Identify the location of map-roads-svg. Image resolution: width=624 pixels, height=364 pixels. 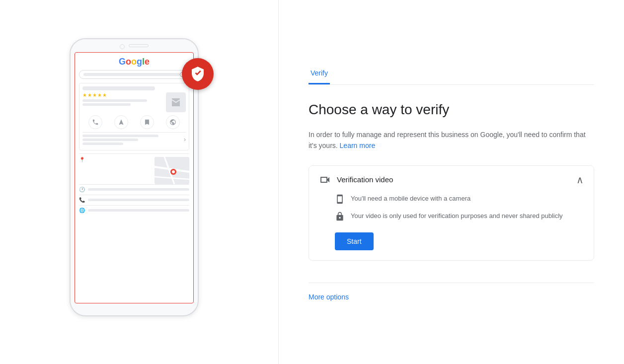
(172, 171).